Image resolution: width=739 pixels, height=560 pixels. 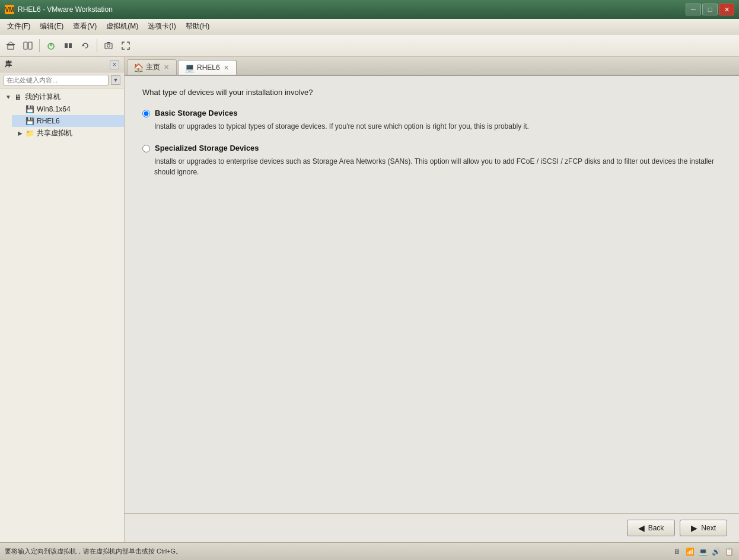 I want to click on rhel6-expand, so click(x=20, y=121).